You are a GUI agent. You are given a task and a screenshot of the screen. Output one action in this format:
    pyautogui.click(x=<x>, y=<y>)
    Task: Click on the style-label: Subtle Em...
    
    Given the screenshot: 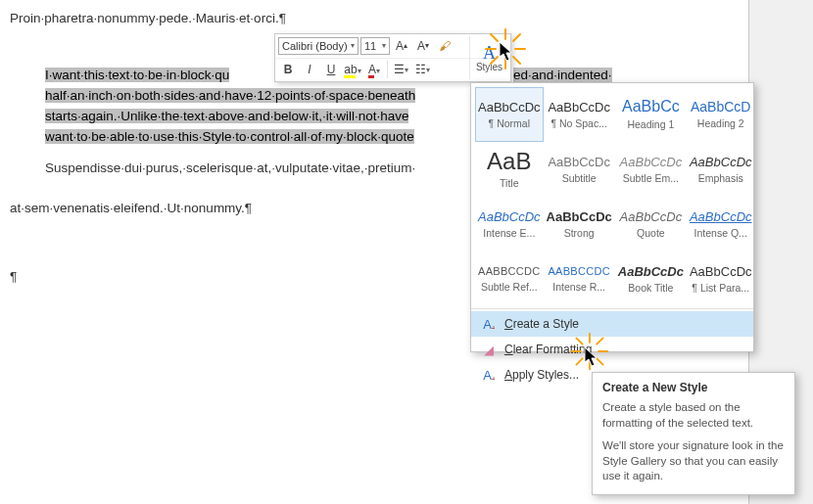 What is the action you would take?
    pyautogui.click(x=650, y=178)
    